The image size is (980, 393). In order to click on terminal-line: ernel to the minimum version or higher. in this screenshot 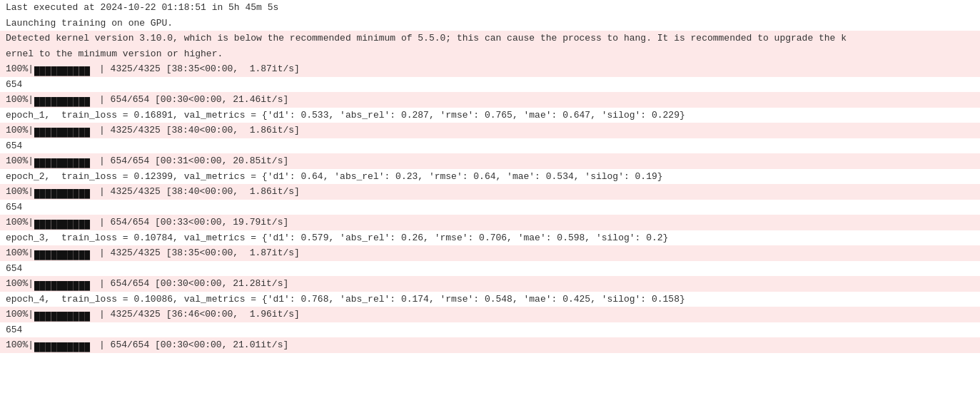, I will do `click(490, 54)`.